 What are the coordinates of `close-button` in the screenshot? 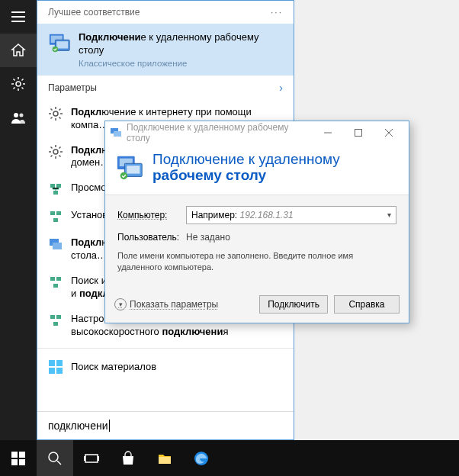 It's located at (389, 133).